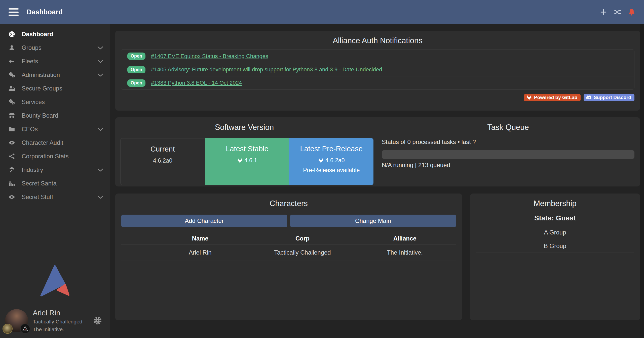 The image size is (644, 338). I want to click on sidebar-item-dashboard: Dashboard, so click(55, 34).